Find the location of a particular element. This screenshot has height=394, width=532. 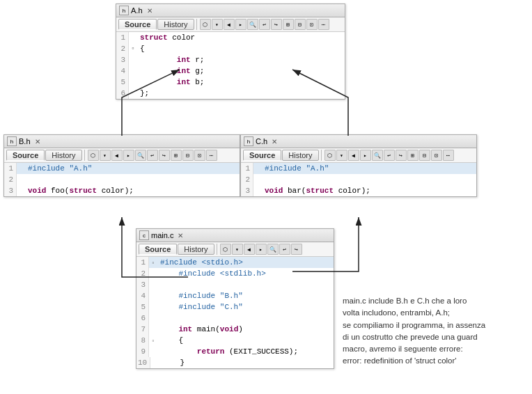

ch-source-tab: Source is located at coordinates (262, 155).